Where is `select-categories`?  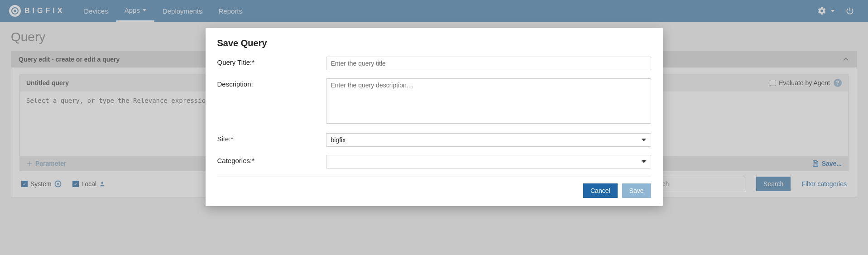
select-categories is located at coordinates (489, 162).